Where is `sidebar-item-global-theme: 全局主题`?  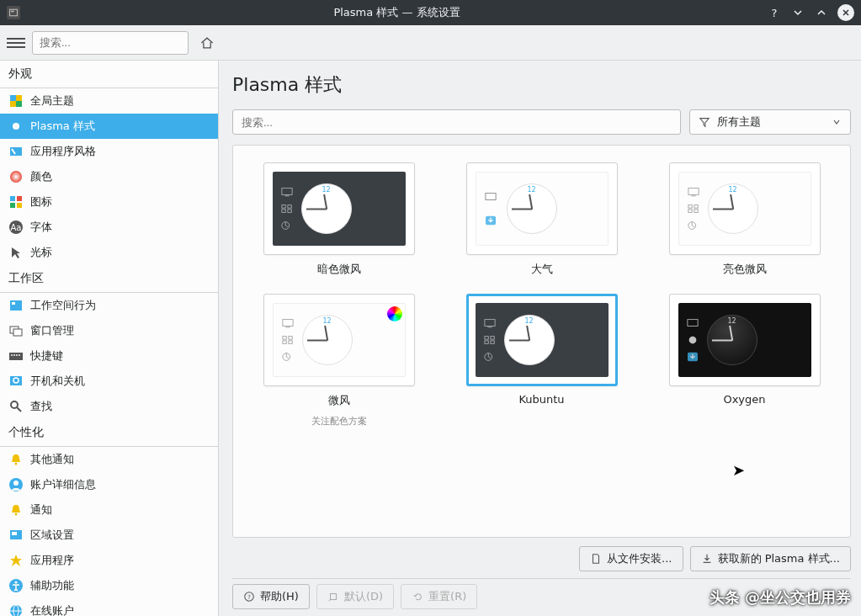
sidebar-item-global-theme: 全局主题 is located at coordinates (109, 101).